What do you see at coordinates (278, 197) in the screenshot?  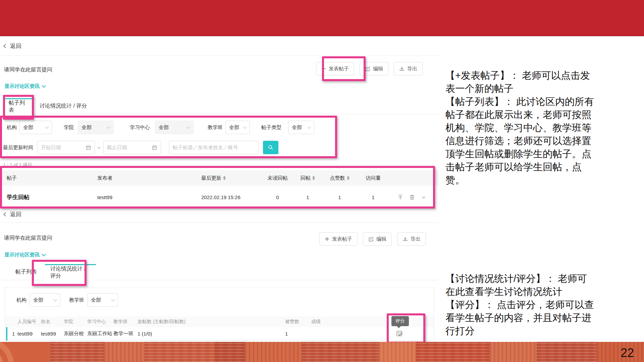 I see `post-unread: 0` at bounding box center [278, 197].